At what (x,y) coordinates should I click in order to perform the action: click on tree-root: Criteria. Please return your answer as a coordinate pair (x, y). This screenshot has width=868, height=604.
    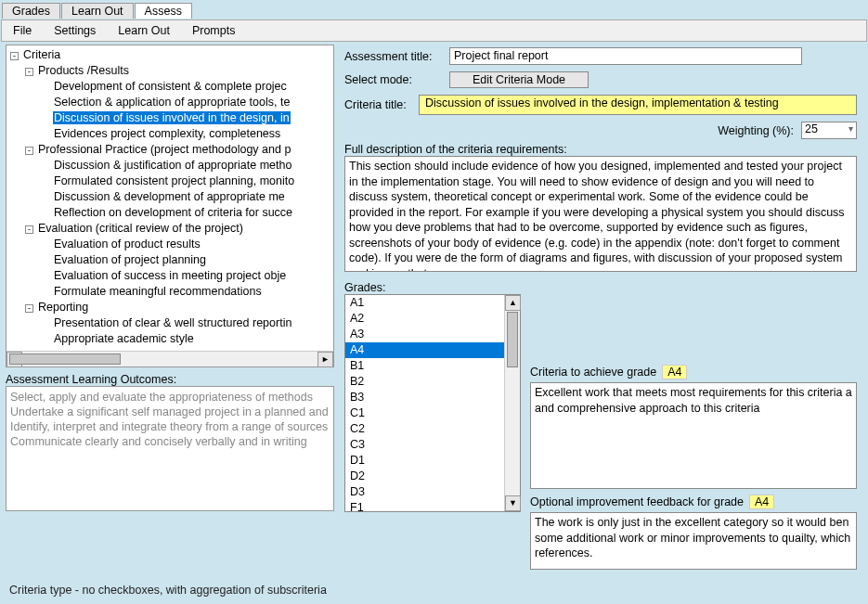
    Looking at the image, I should click on (42, 55).